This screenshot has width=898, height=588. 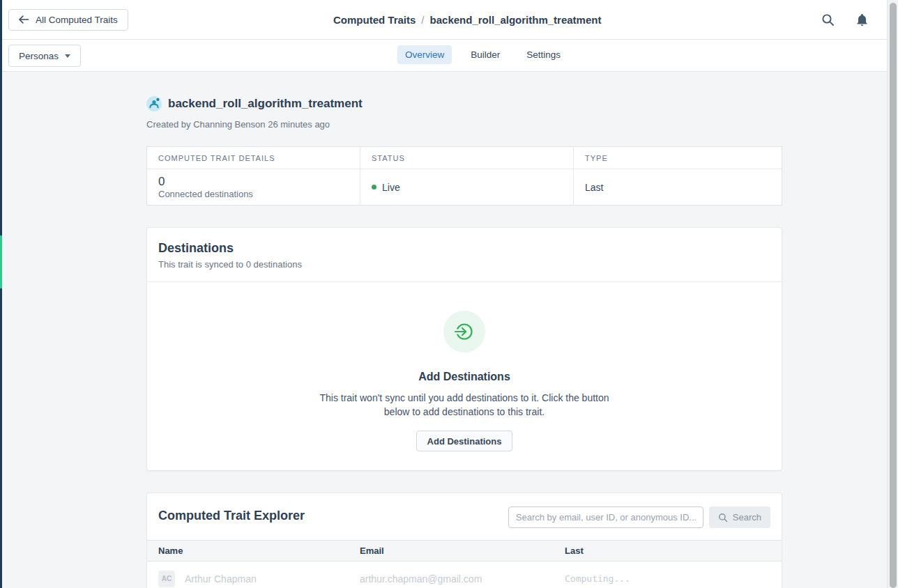 I want to click on details-table-header: COMPUTED TRAIT DETAILS STATUS TYPE, so click(x=464, y=158).